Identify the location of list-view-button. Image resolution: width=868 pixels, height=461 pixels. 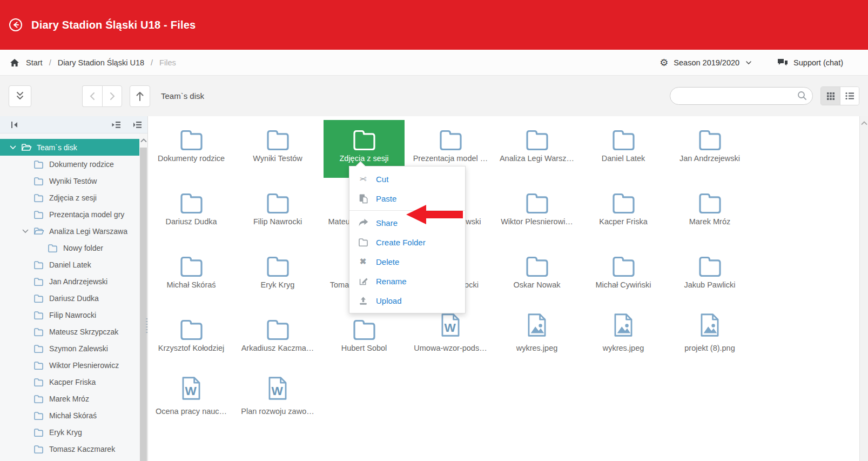
(849, 96).